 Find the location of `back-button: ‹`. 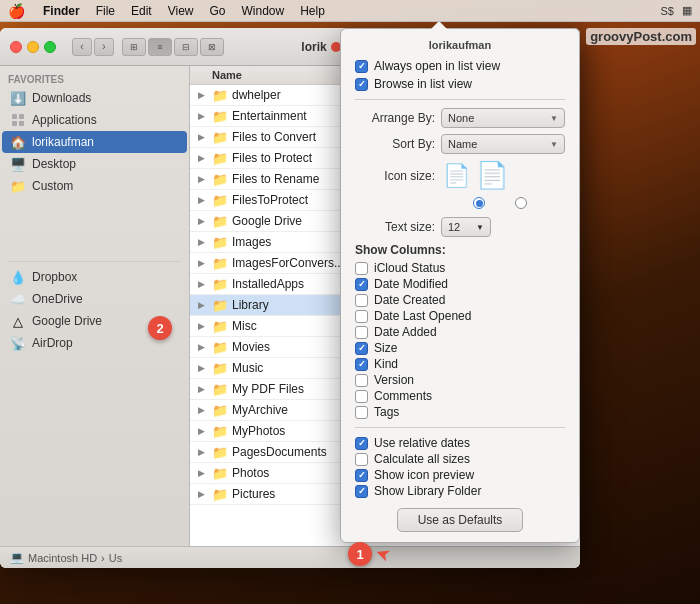

back-button: ‹ is located at coordinates (82, 47).